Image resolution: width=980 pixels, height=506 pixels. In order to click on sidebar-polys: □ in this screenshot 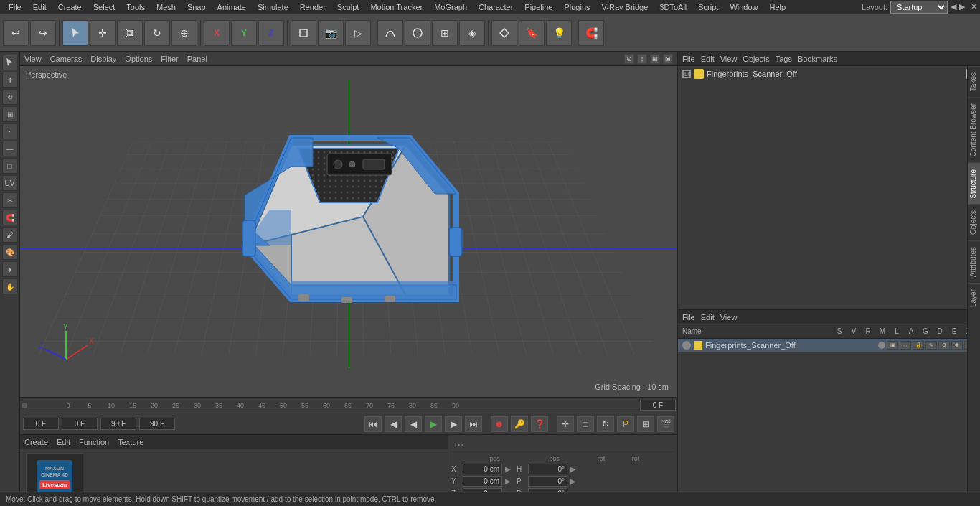, I will do `click(10, 166)`.